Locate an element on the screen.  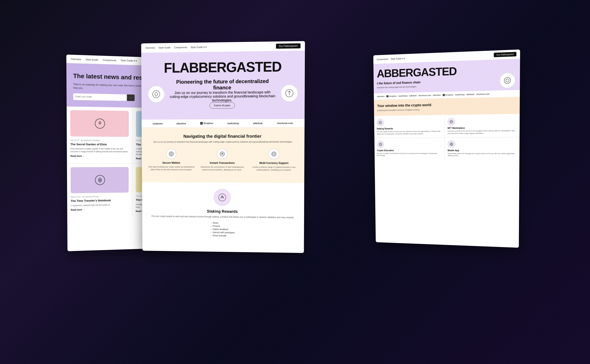
post-3-meta: Wed Jul 10 · By Giovanni Russo is located at coordinates (99, 196).